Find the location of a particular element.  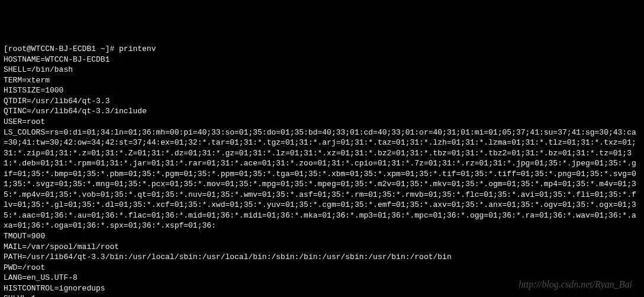

env-var-line: SHLVL=1 is located at coordinates (322, 295).